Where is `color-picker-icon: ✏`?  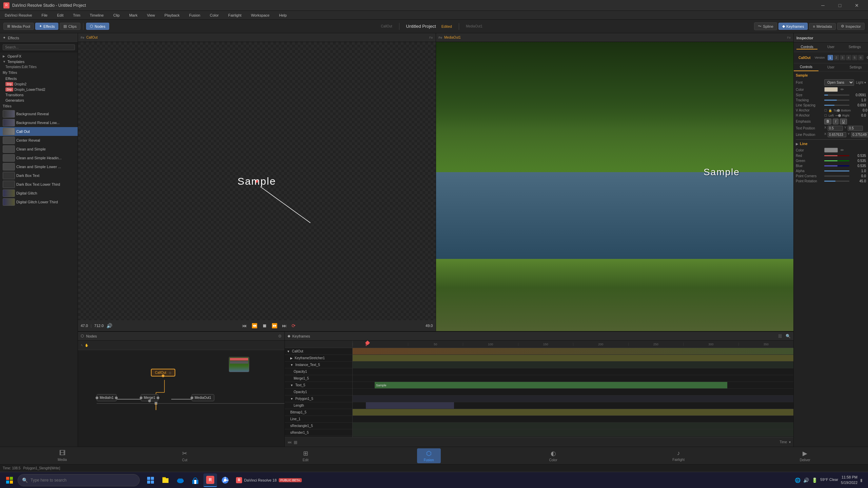
color-picker-icon: ✏ is located at coordinates (842, 89).